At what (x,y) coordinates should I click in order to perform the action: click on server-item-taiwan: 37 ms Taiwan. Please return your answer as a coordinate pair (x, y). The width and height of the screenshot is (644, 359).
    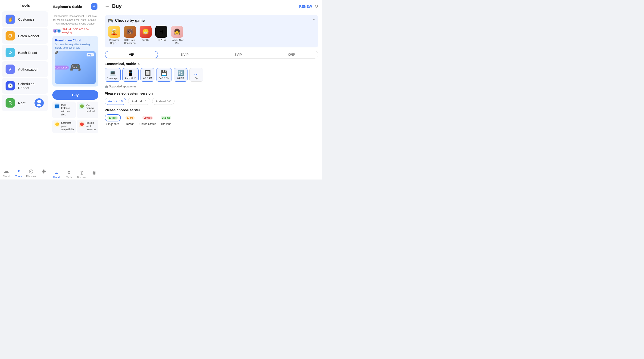
    Looking at the image, I should click on (130, 120).